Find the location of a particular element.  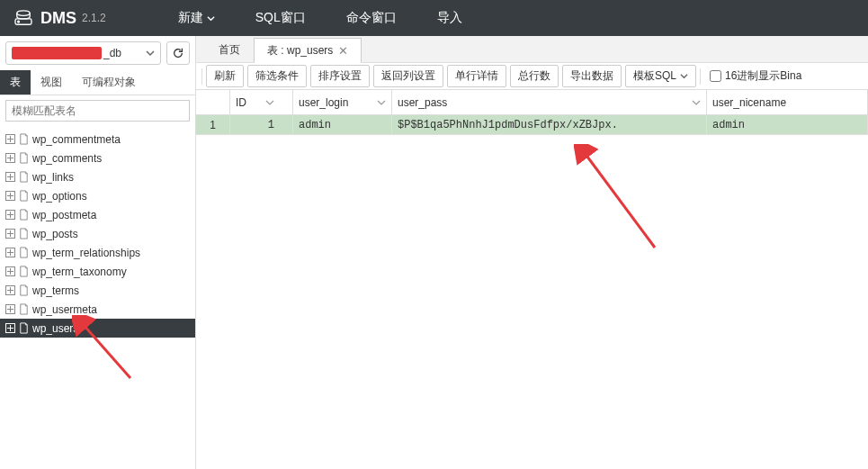

tree-item-wp-postmeta: wp_postmeta is located at coordinates (97, 214).